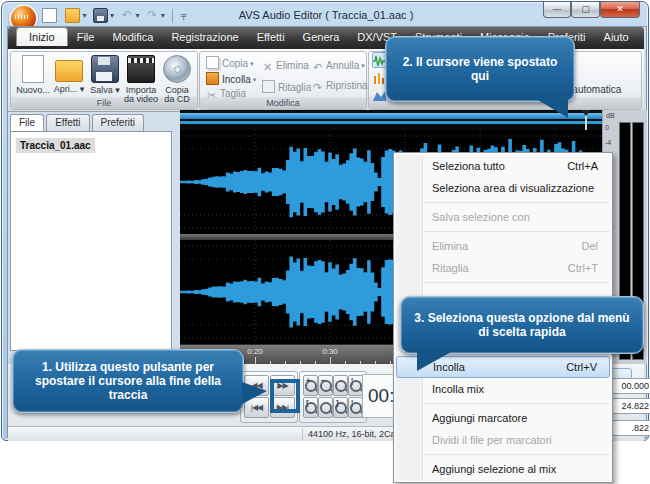  What do you see at coordinates (503, 389) in the screenshot?
I see `menu-item-incolla-mix: Incolla mix` at bounding box center [503, 389].